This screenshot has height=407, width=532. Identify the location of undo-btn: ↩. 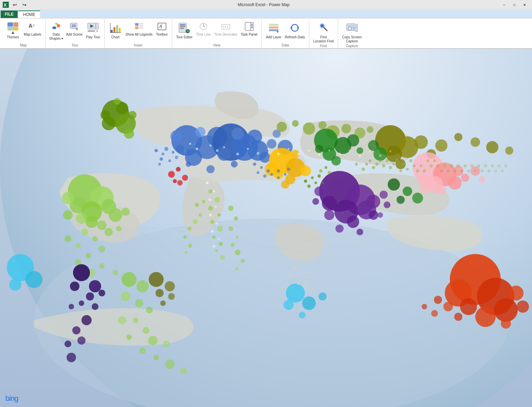
(15, 5).